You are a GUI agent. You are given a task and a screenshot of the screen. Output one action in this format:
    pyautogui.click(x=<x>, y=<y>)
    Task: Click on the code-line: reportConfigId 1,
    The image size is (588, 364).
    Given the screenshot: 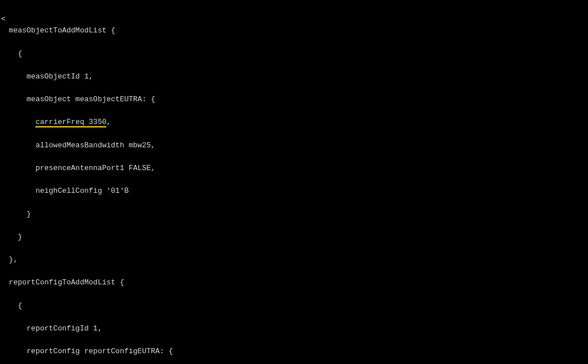 What is the action you would take?
    pyautogui.click(x=294, y=329)
    